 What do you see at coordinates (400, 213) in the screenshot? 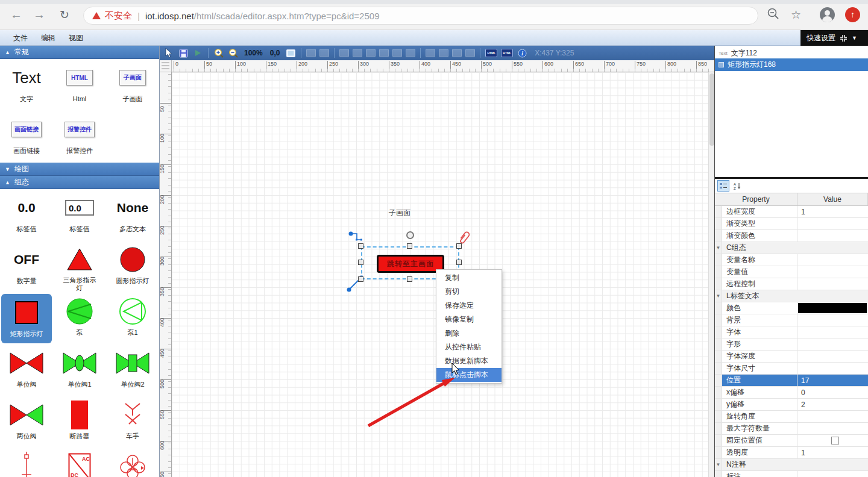
I see `subscreen-label: 子画面` at bounding box center [400, 213].